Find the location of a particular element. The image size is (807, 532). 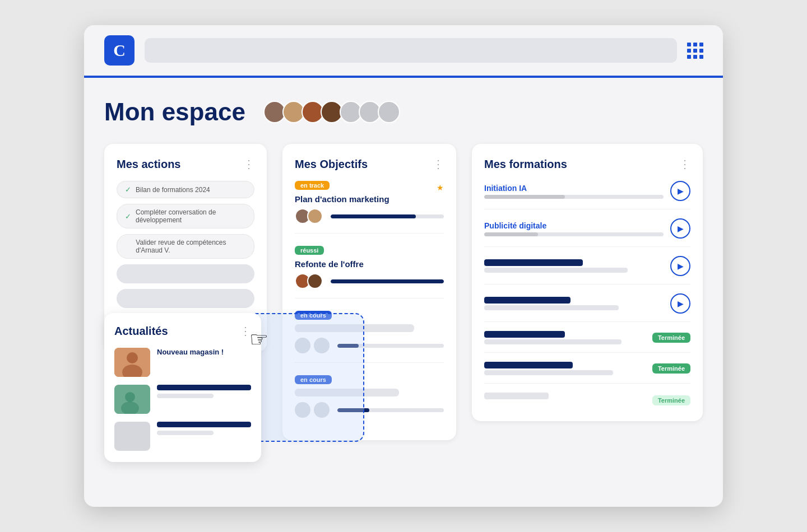

header: C is located at coordinates (404, 52).